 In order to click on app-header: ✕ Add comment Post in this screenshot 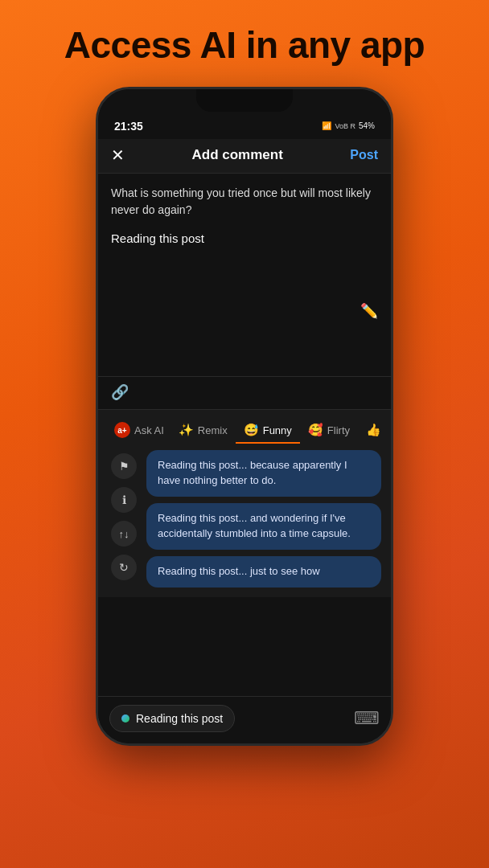, I will do `click(244, 156)`.